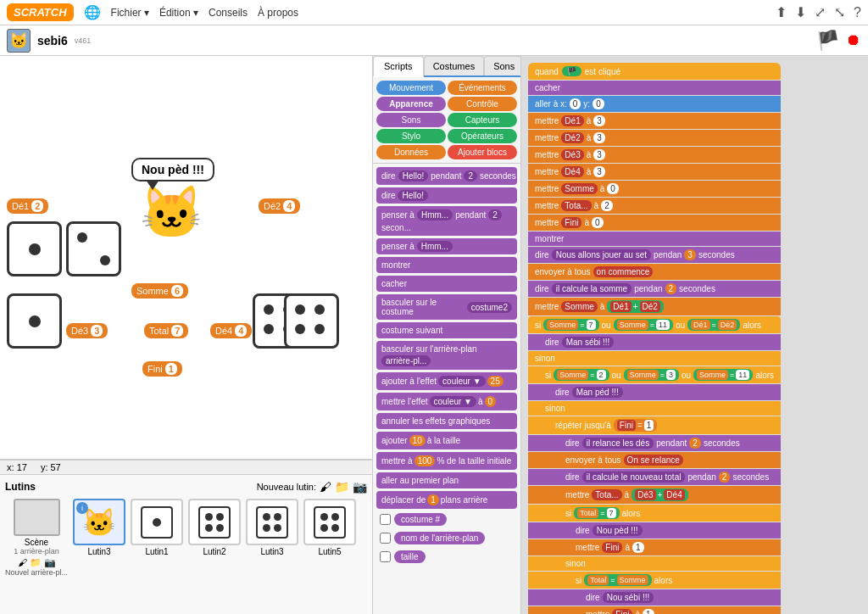 The height and width of the screenshot is (614, 868). What do you see at coordinates (447, 519) in the screenshot?
I see `block-check-costume: costume #` at bounding box center [447, 519].